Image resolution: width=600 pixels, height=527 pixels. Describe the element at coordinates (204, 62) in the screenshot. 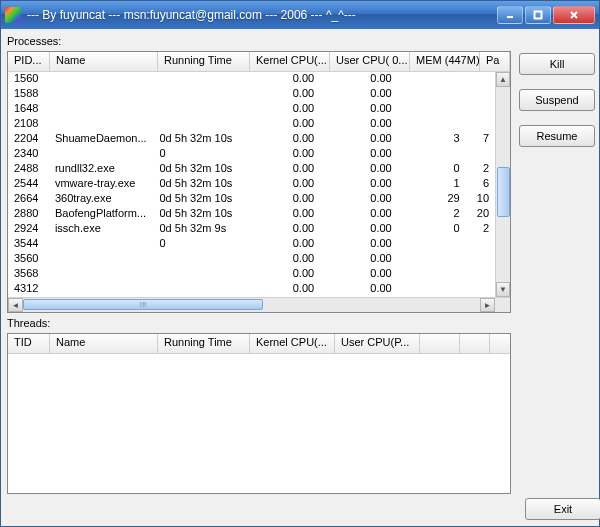

I see `col-runtime: Running Time` at that location.